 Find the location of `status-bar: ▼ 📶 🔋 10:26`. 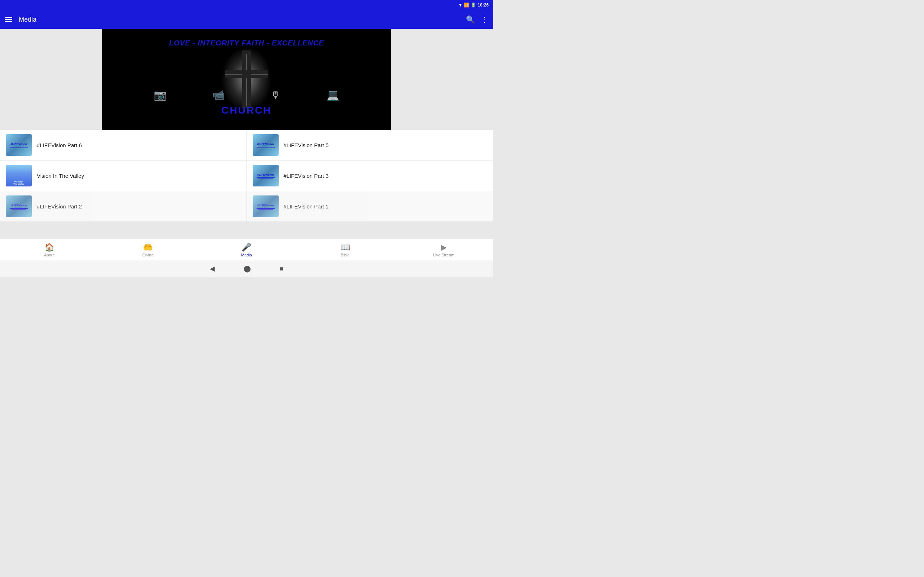

status-bar: ▼ 📶 🔋 10:26 is located at coordinates (247, 5).